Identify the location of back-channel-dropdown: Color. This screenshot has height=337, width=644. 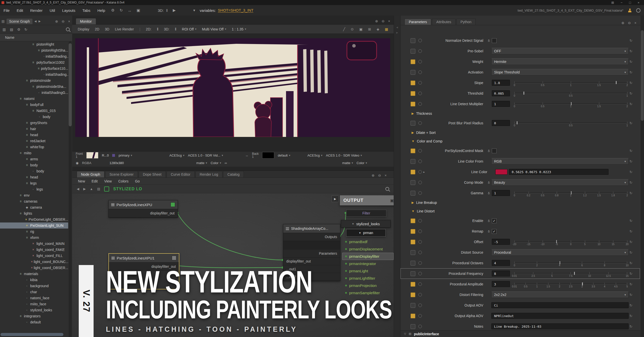
(362, 163).